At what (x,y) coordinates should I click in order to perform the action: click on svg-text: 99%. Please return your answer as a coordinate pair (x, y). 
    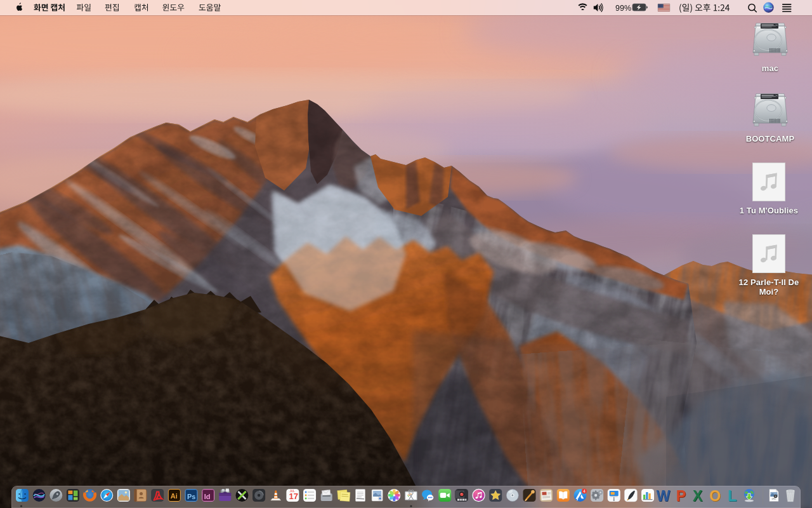
    Looking at the image, I should click on (623, 8).